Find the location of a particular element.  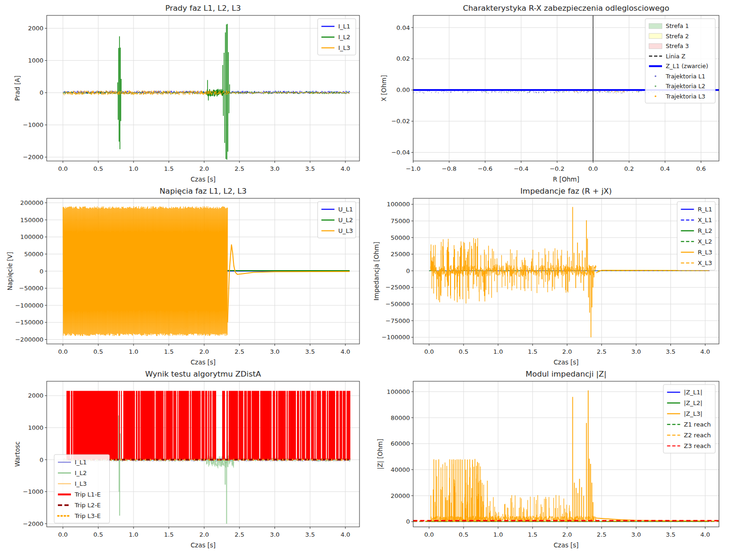

x-tick-label: −0.8 is located at coordinates (449, 169).